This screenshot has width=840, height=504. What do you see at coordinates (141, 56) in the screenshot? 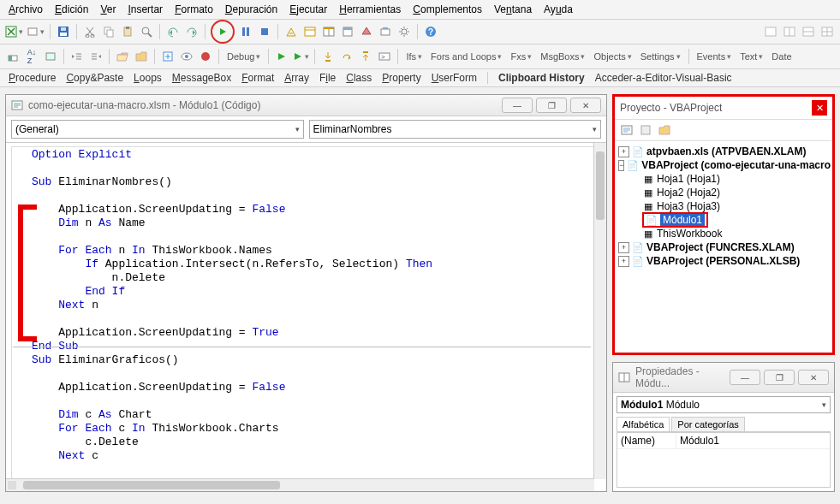
I see `folder-icon` at bounding box center [141, 56].